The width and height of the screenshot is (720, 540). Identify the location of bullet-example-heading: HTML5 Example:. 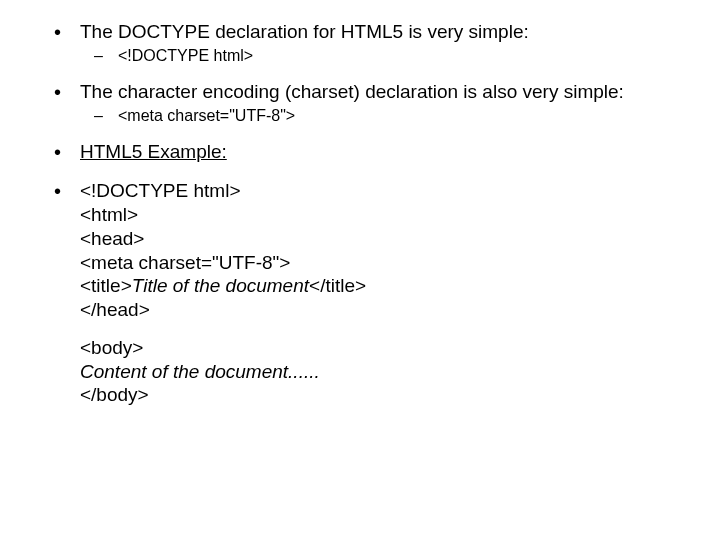
(360, 157).